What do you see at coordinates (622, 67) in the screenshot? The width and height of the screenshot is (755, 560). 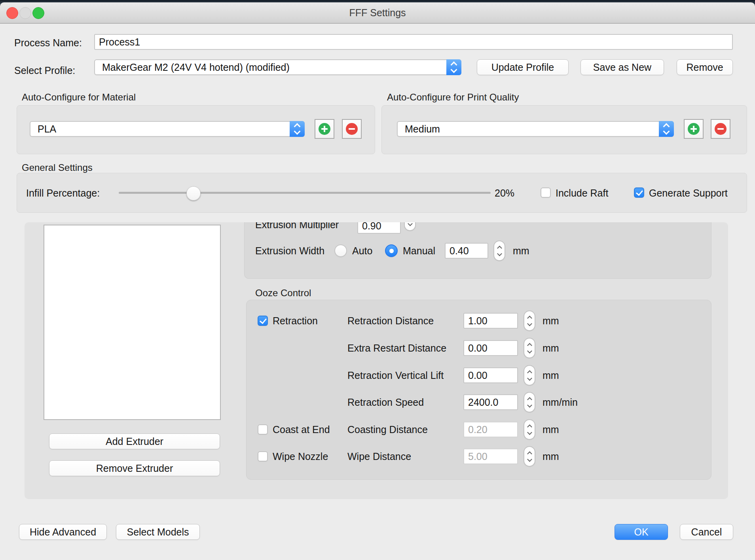 I see `save-as-new-button: Save as New` at bounding box center [622, 67].